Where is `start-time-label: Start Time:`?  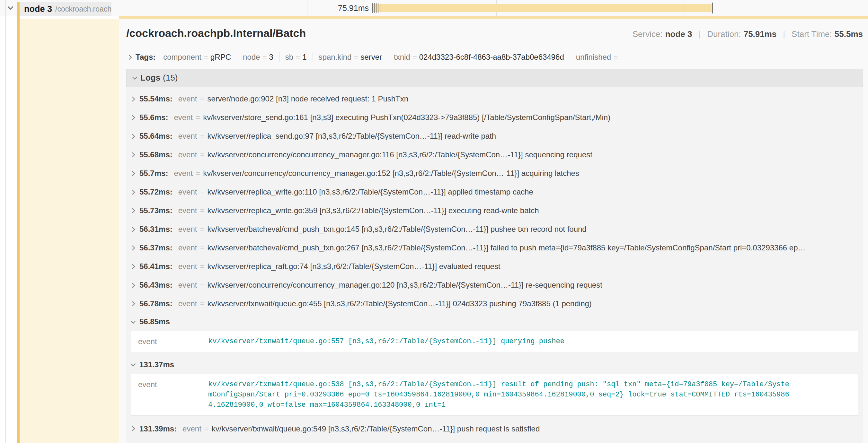
start-time-label: Start Time: is located at coordinates (812, 34).